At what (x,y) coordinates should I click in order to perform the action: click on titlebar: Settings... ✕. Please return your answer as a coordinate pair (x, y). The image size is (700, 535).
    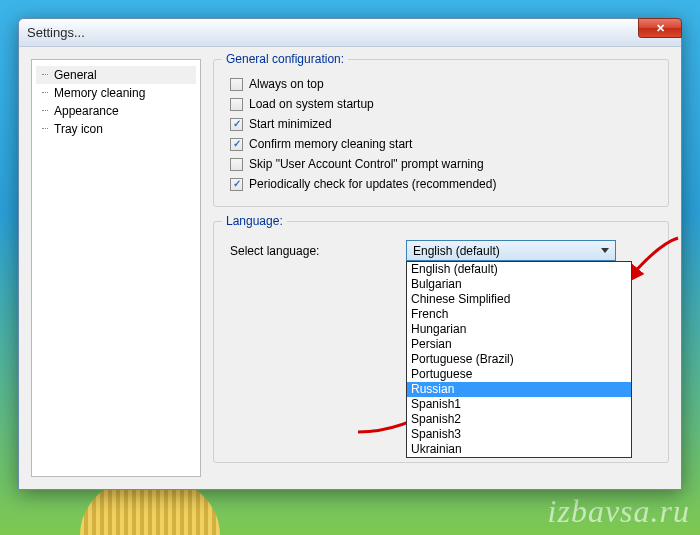
    Looking at the image, I should click on (350, 33).